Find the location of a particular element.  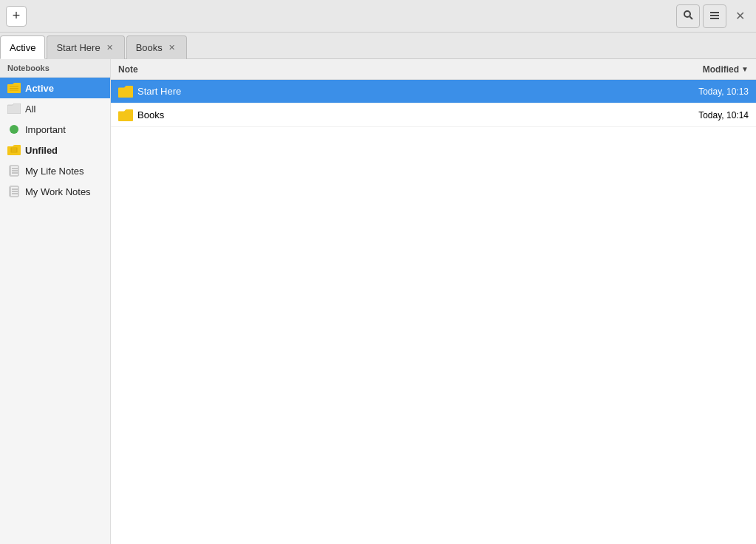

titlebar-left: + is located at coordinates (16, 16).